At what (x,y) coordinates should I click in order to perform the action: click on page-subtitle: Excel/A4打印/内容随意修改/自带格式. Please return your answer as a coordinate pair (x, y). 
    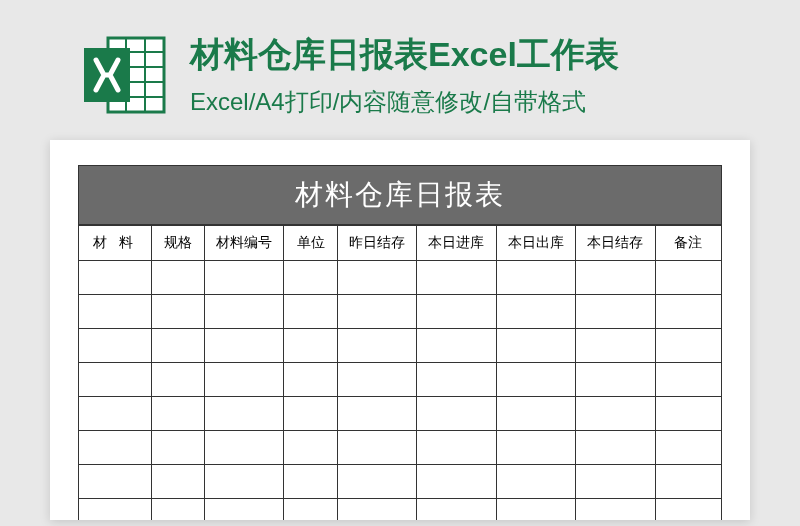
    Looking at the image, I should click on (404, 102).